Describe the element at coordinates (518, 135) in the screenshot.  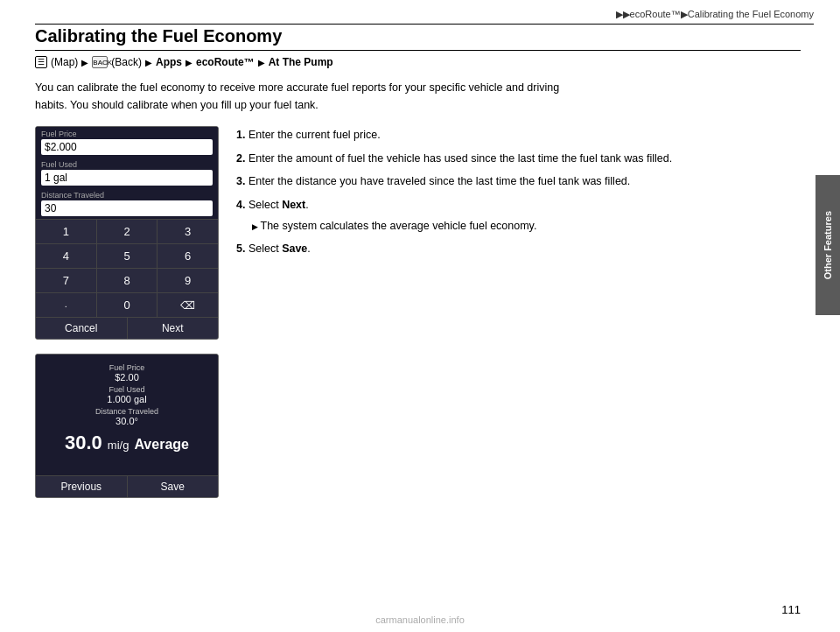
I see `step-1: Enter the current fuel price.` at that location.